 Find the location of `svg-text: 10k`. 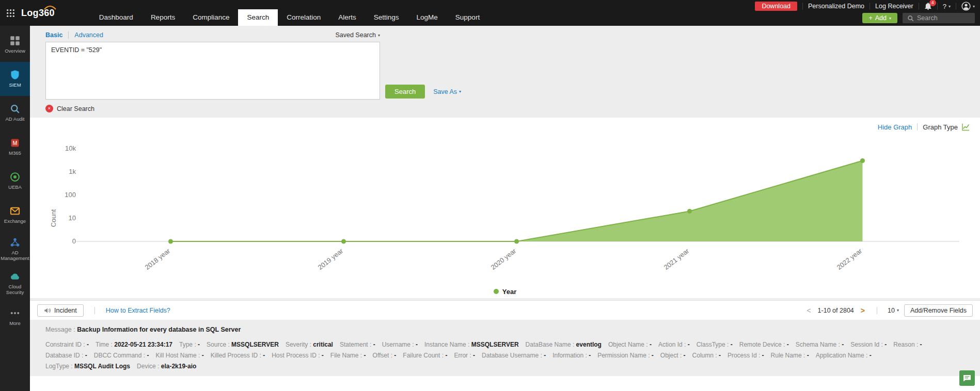

svg-text: 10k is located at coordinates (70, 149).